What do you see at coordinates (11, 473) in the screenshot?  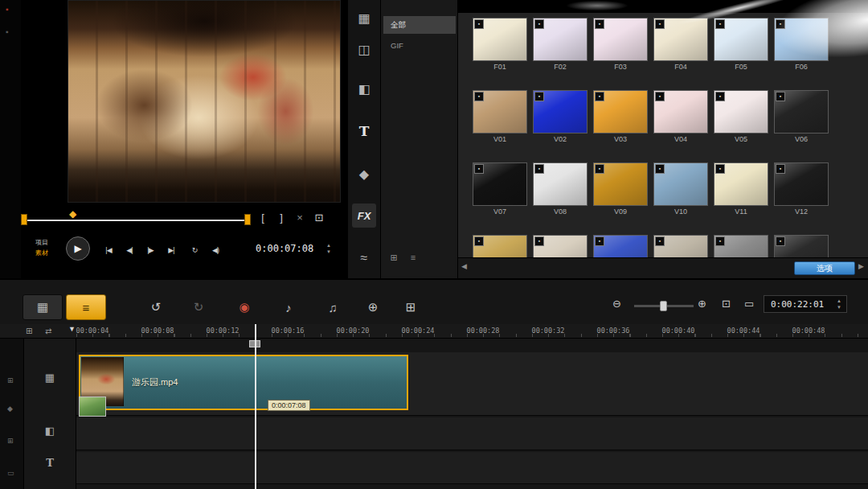 I see `track-toggle-icon: ▭` at bounding box center [11, 473].